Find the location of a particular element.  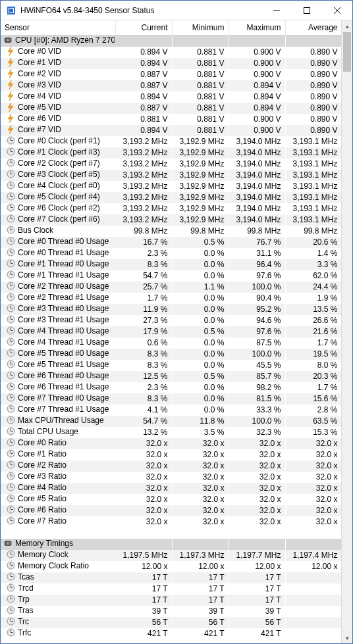

table-row: Core #3 Ratio32.0 x32.0 x32.0 x32.0 x is located at coordinates (171, 478).